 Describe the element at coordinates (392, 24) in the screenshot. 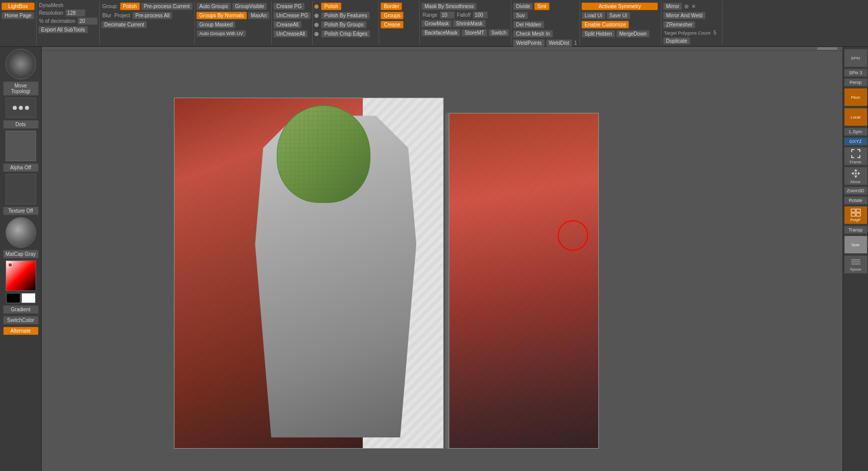

I see `crease-btn: Crease` at that location.